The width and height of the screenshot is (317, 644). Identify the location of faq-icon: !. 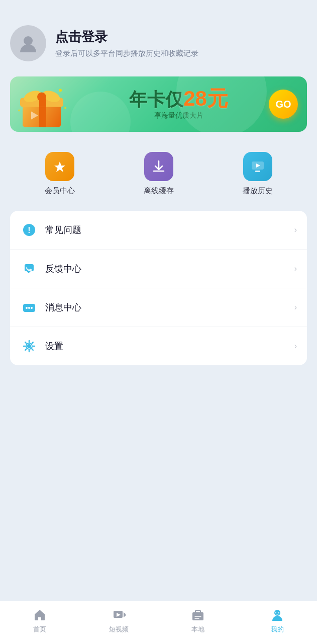
(29, 230).